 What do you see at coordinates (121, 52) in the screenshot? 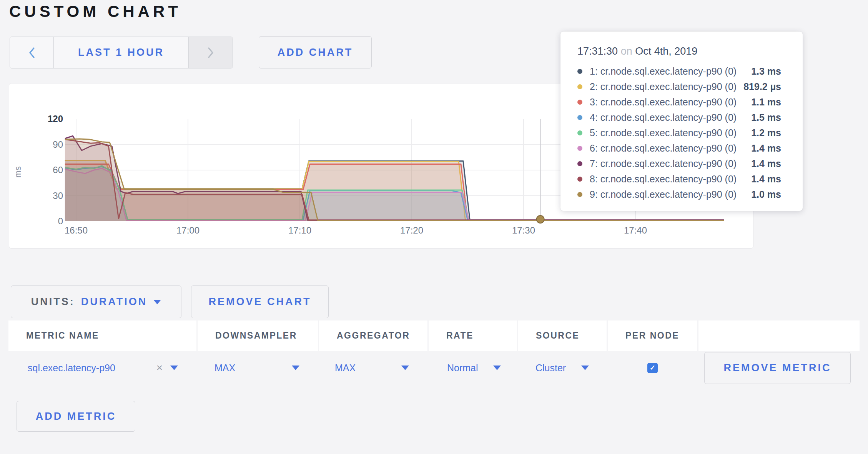
I see `time-range-label: LAST 1 HOUR` at bounding box center [121, 52].